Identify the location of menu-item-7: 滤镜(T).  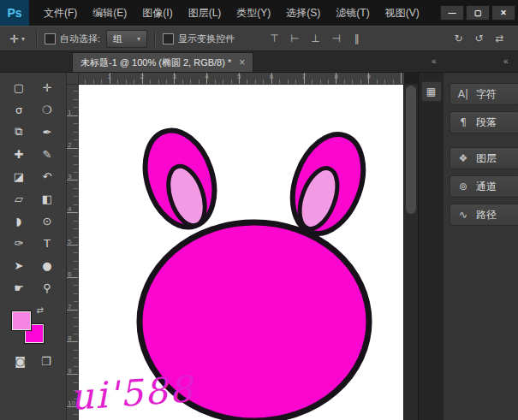
(353, 13).